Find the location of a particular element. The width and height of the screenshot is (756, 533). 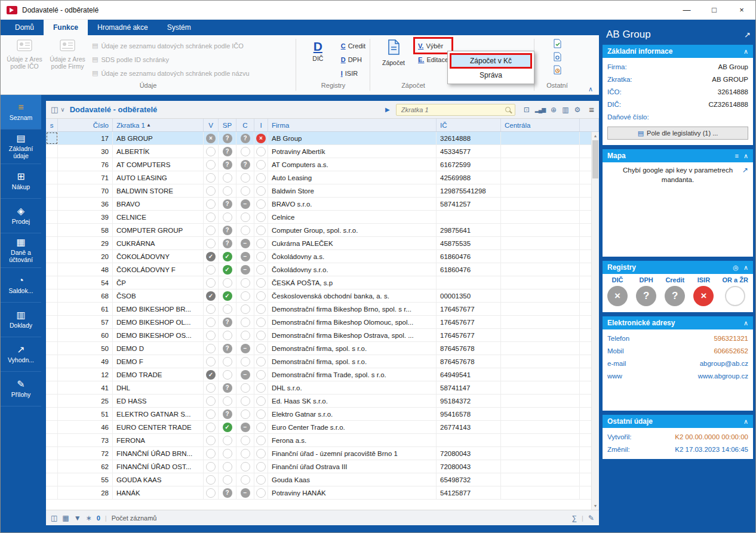

sum-icon: ∑ is located at coordinates (574, 518).